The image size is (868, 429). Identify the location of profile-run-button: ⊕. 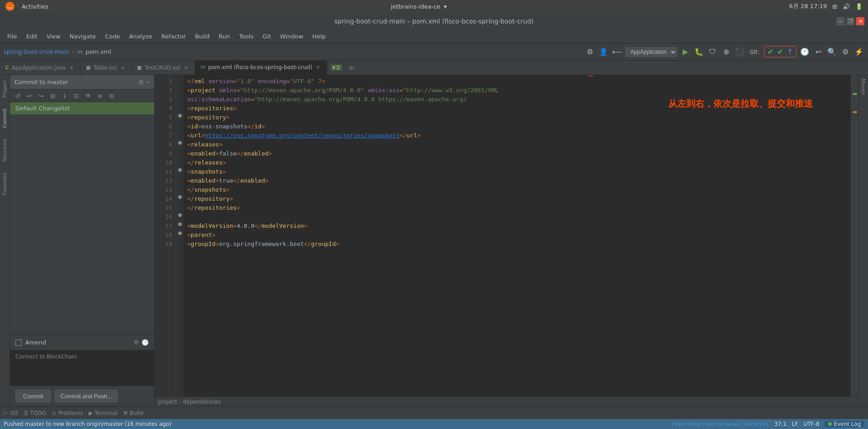
(726, 52).